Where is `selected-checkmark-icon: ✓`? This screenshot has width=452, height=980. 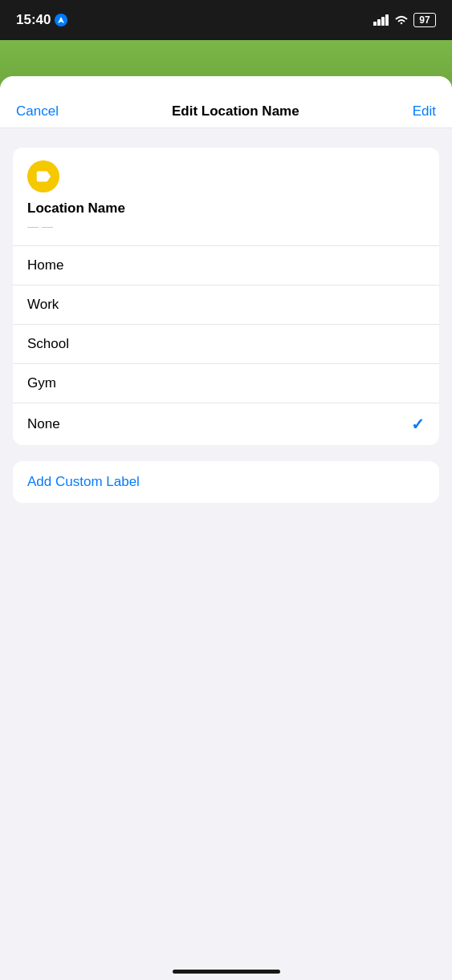
selected-checkmark-icon: ✓ is located at coordinates (417, 424).